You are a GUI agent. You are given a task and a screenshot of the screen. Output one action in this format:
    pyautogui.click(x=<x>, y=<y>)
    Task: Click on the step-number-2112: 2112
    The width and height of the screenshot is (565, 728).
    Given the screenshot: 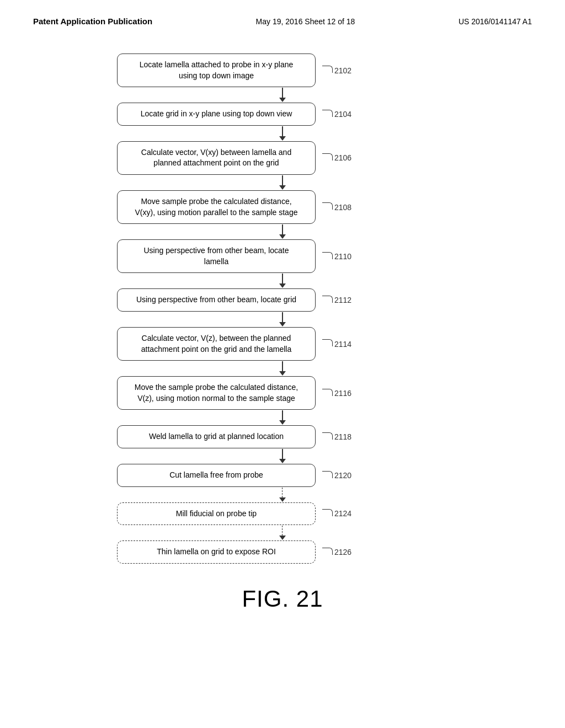 What is the action you would take?
    pyautogui.click(x=337, y=300)
    